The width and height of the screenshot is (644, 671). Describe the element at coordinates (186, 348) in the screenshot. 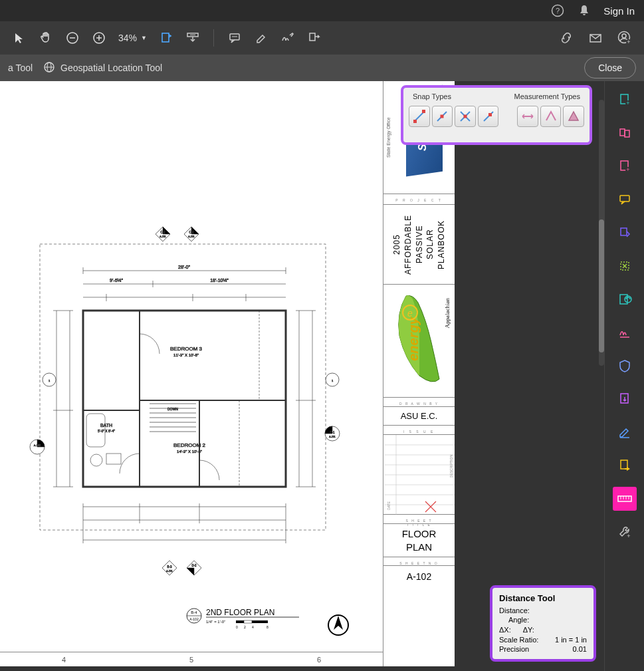

I see `svg-text: BEDROOM 3` at that location.